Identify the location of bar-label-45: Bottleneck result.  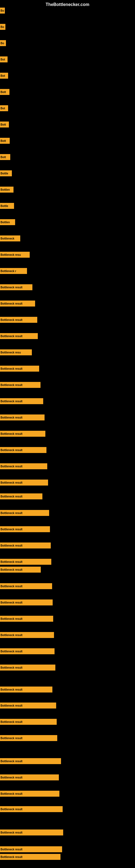
(11, 738).